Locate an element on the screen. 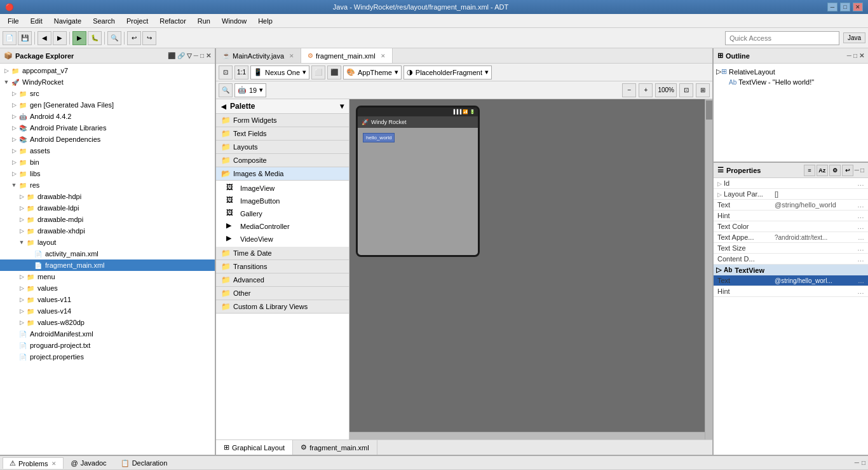 The width and height of the screenshot is (868, 470). close-outline-icon: ✕ is located at coordinates (862, 56).